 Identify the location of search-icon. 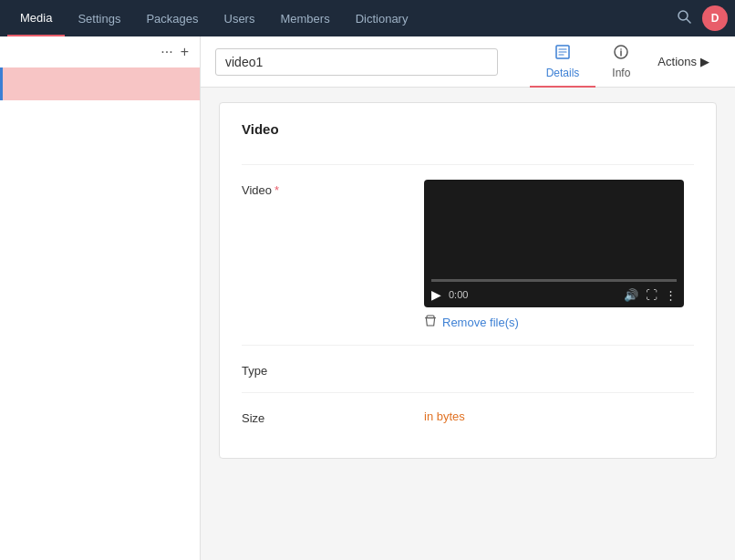
(684, 18).